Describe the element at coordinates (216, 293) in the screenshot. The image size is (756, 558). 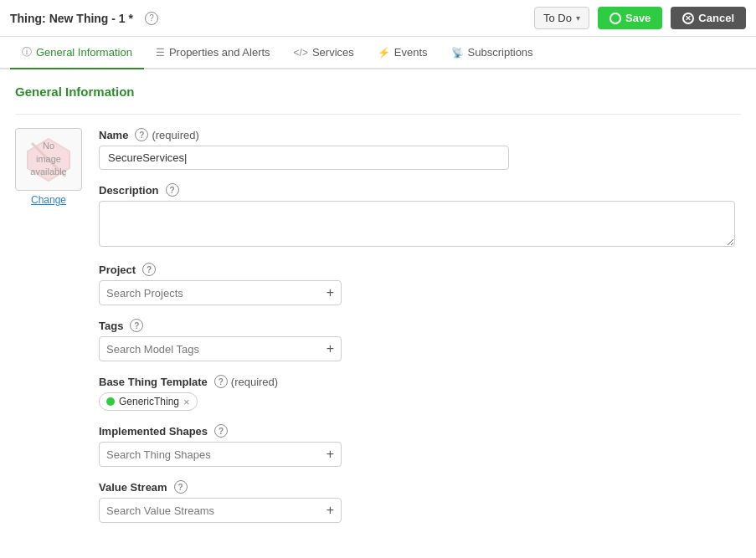
I see `project-search-input` at that location.